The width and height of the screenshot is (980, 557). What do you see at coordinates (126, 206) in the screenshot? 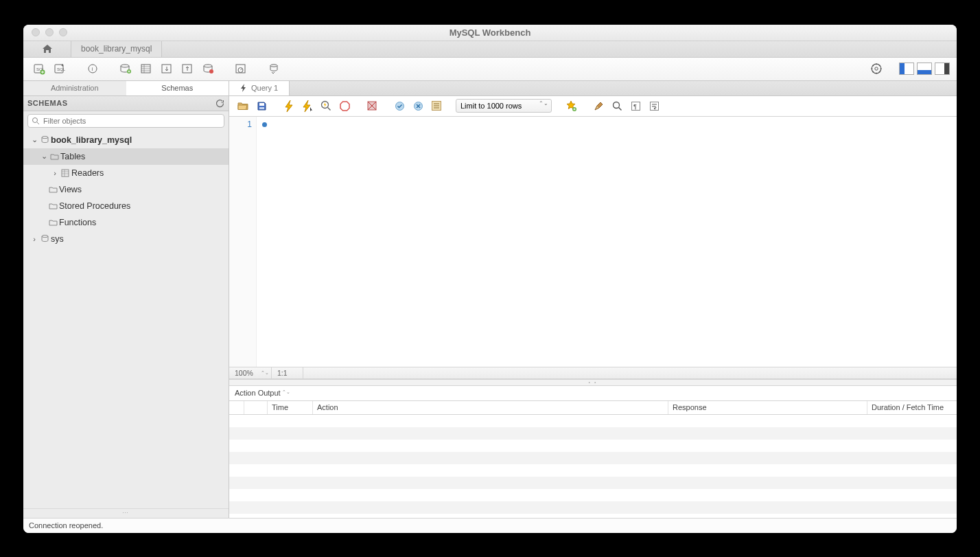
I see `stored-procedures-folder: Stored Procedures` at bounding box center [126, 206].